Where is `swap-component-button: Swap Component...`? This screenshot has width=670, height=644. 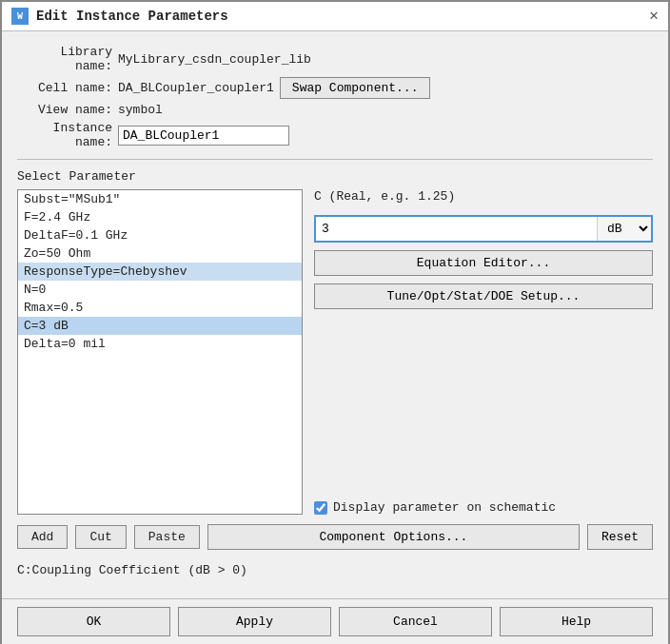 swap-component-button: Swap Component... is located at coordinates (356, 88).